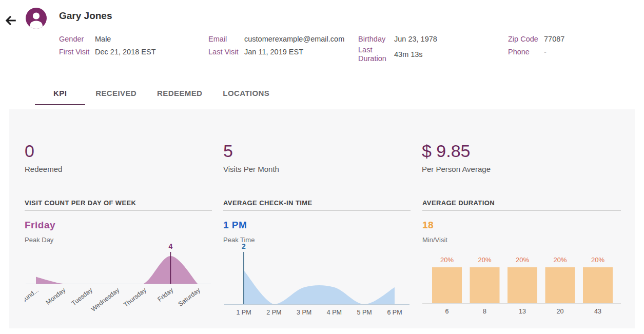 Image resolution: width=644 pixels, height=334 pixels. I want to click on svg-text: Monday, so click(56, 297).